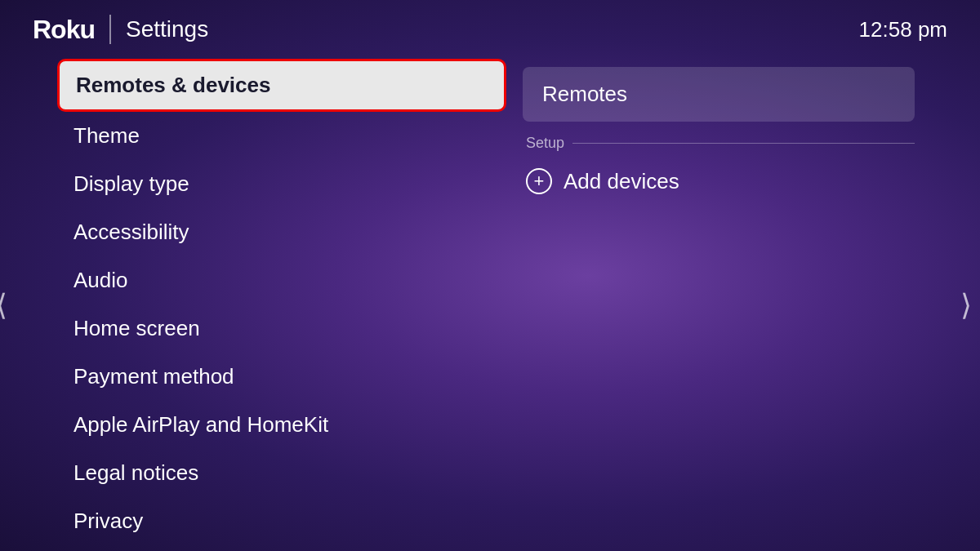 The image size is (980, 551). Describe the element at coordinates (282, 281) in the screenshot. I see `sidebar-item-audio: Audio` at that location.